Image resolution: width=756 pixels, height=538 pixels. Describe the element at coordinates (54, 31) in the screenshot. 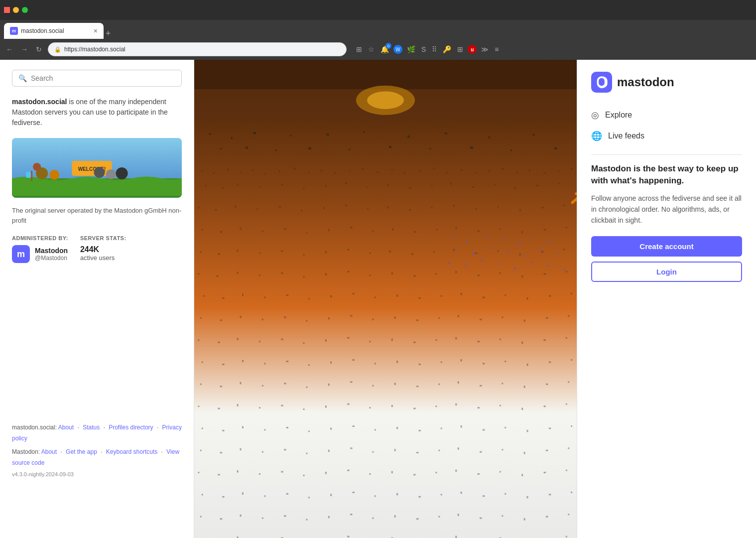

I see `active-tab: m mastodon.social ×` at that location.